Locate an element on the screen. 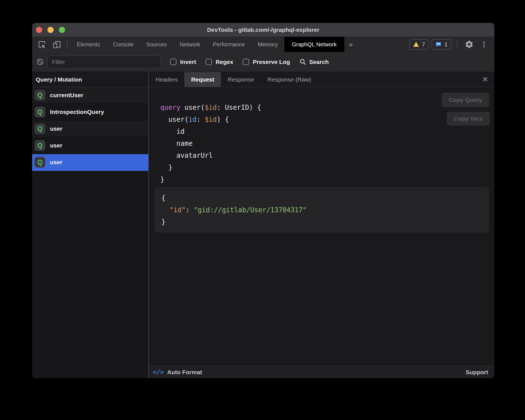  toolbar-tab-graphql-network: GraphQL Network is located at coordinates (314, 44).